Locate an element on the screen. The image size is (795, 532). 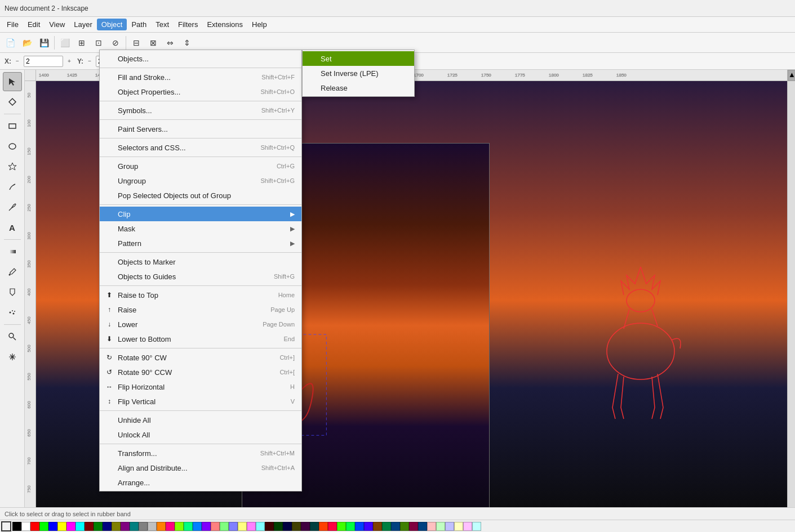
menu-text: Text is located at coordinates (162, 25).